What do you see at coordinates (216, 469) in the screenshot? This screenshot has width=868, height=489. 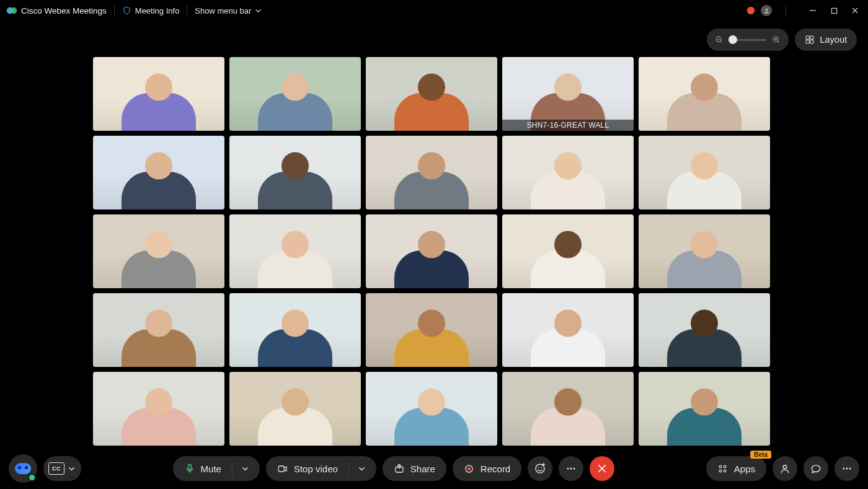 I see `mute-button: Mute` at bounding box center [216, 469].